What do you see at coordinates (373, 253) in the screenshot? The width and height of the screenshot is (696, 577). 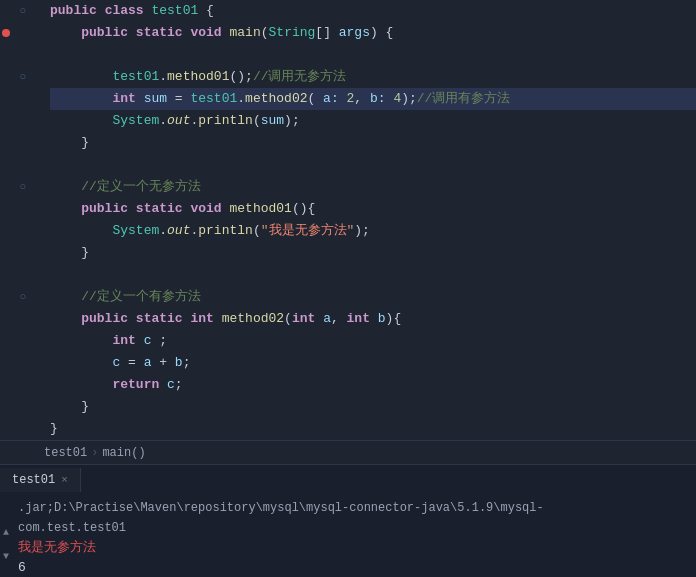 I see `code-line-12: }` at bounding box center [373, 253].